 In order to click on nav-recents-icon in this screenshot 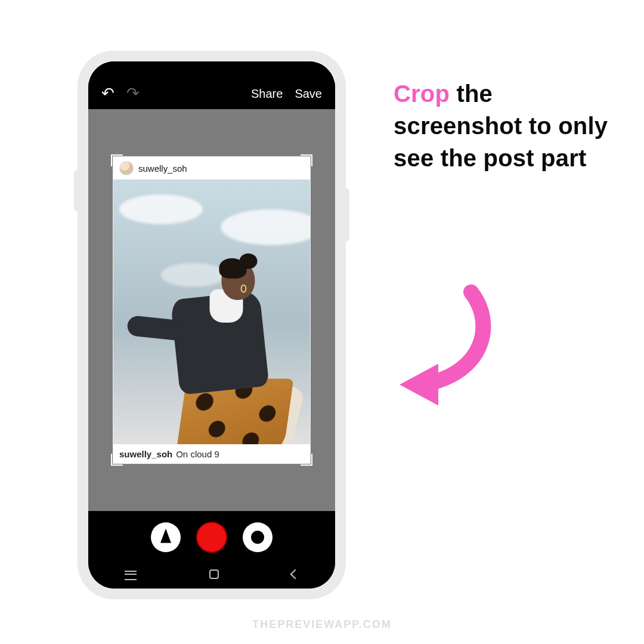, I will do `click(131, 574)`.